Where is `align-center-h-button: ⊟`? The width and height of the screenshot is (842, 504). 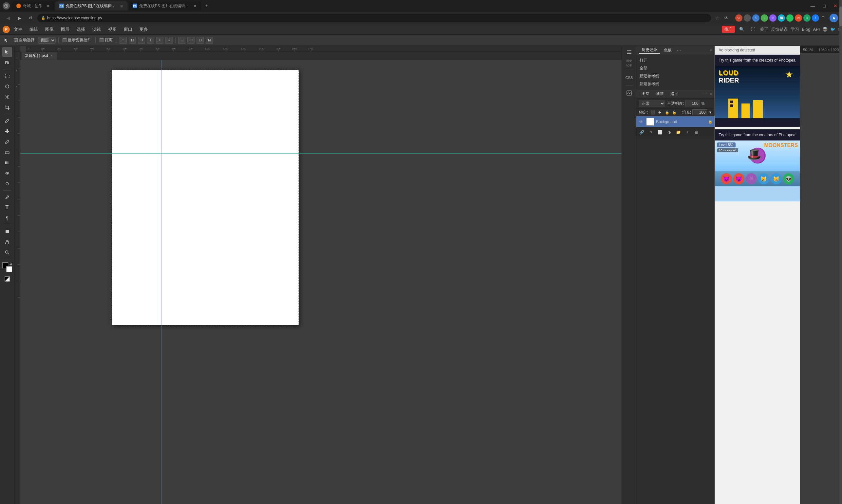
align-center-h-button: ⊟ is located at coordinates (132, 40).